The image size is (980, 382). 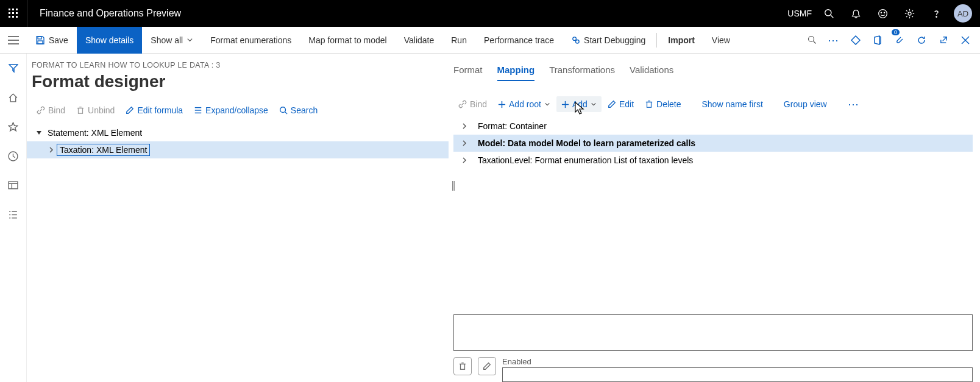 I want to click on top-bar: Finance and Operations Preview USMF AD, so click(x=490, y=13).